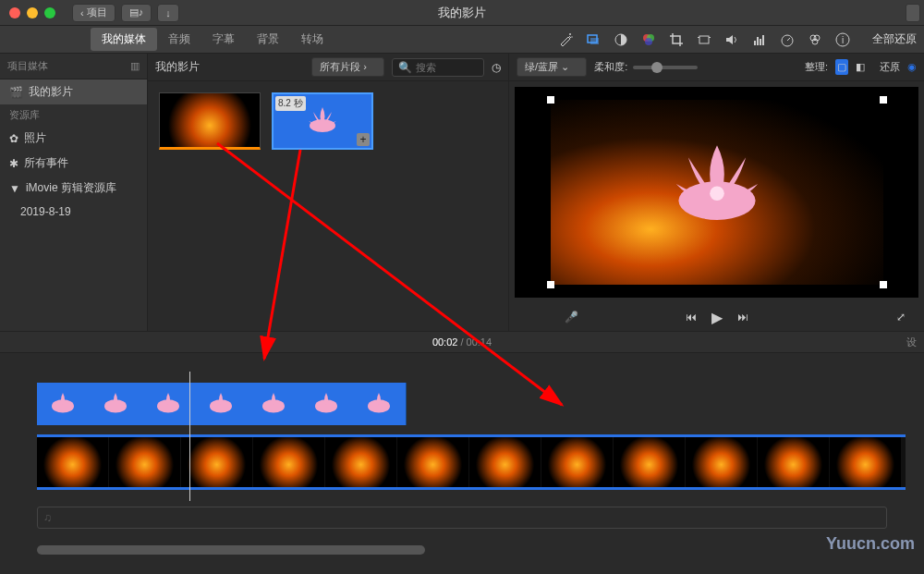 This screenshot has height=574, width=924. What do you see at coordinates (860, 67) in the screenshot?
I see `arrange-back-button: ◧` at bounding box center [860, 67].